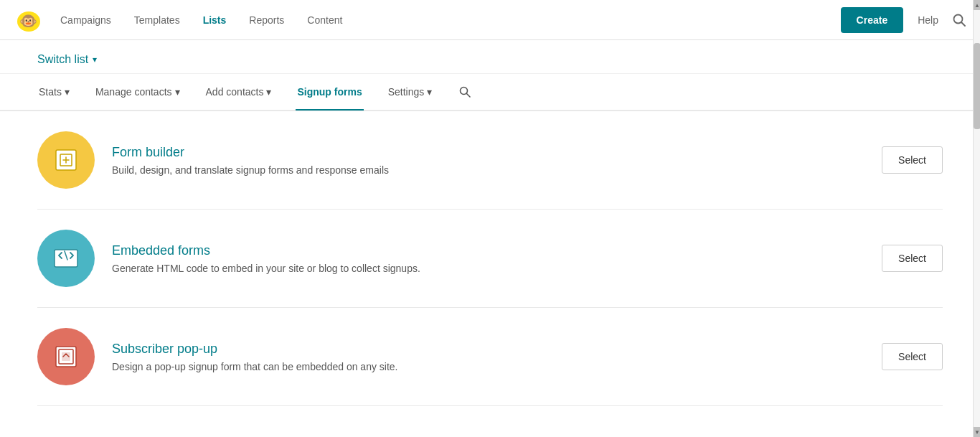 This screenshot has height=437, width=980. What do you see at coordinates (429, 92) in the screenshot?
I see `settings-chevron-icon: ▾` at bounding box center [429, 92].